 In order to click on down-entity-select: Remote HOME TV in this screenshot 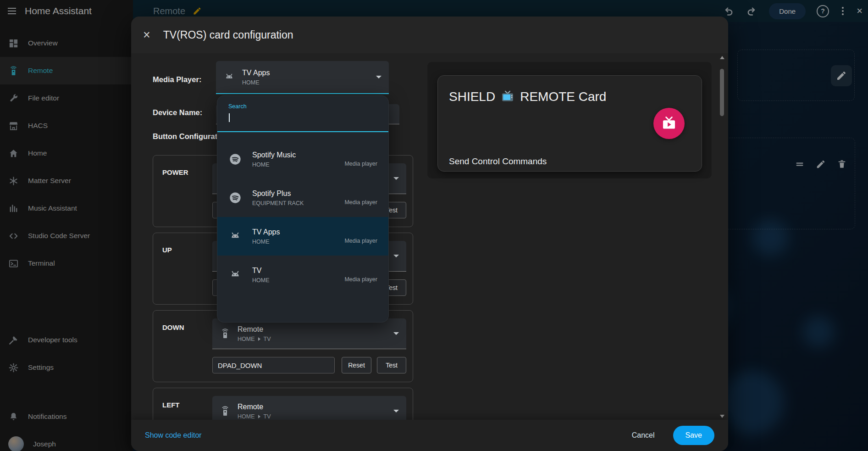, I will do `click(309, 334)`.